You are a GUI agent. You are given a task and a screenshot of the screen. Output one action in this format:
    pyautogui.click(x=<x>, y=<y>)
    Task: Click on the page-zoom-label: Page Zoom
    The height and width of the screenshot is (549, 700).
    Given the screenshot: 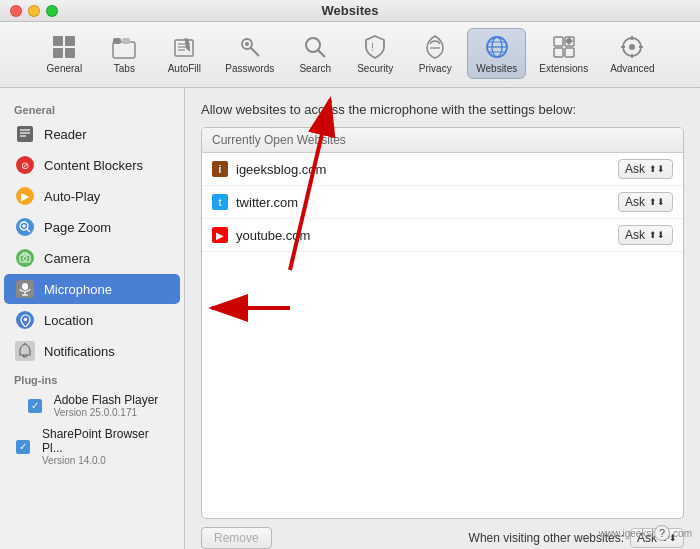 What is the action you would take?
    pyautogui.click(x=78, y=228)
    